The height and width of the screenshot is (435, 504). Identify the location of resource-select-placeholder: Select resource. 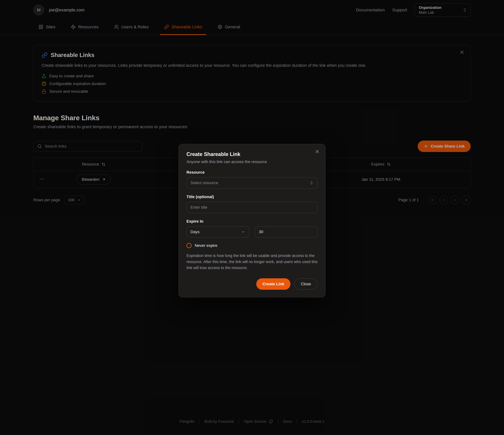
(204, 183).